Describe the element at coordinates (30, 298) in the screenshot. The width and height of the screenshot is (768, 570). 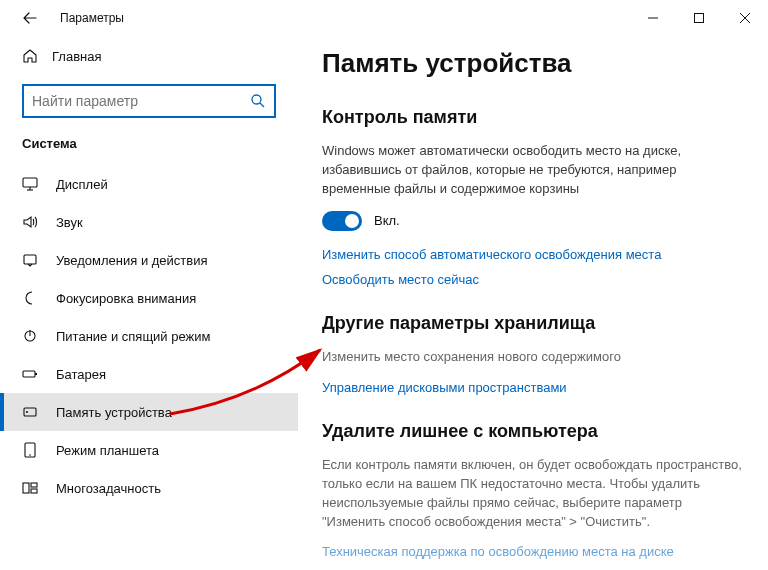
I see `moon-icon` at that location.